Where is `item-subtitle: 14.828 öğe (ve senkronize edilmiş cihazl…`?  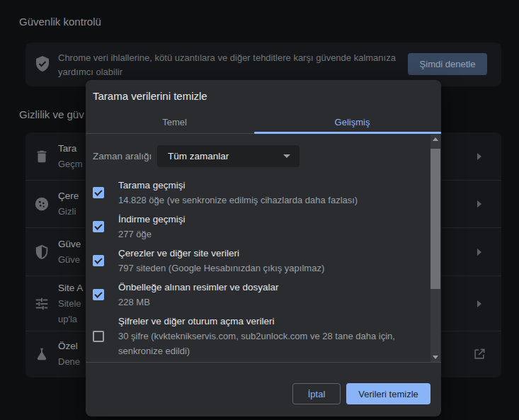 item-subtitle: 14.828 öğe (ve senkronize edilmiş cihazl… is located at coordinates (238, 200).